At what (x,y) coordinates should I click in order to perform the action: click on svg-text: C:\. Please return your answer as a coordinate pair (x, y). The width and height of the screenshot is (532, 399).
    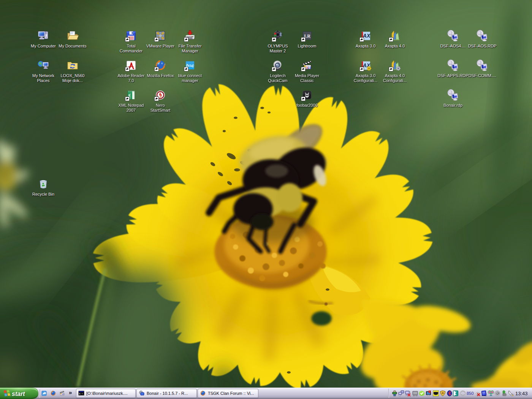
    Looking at the image, I should click on (81, 394).